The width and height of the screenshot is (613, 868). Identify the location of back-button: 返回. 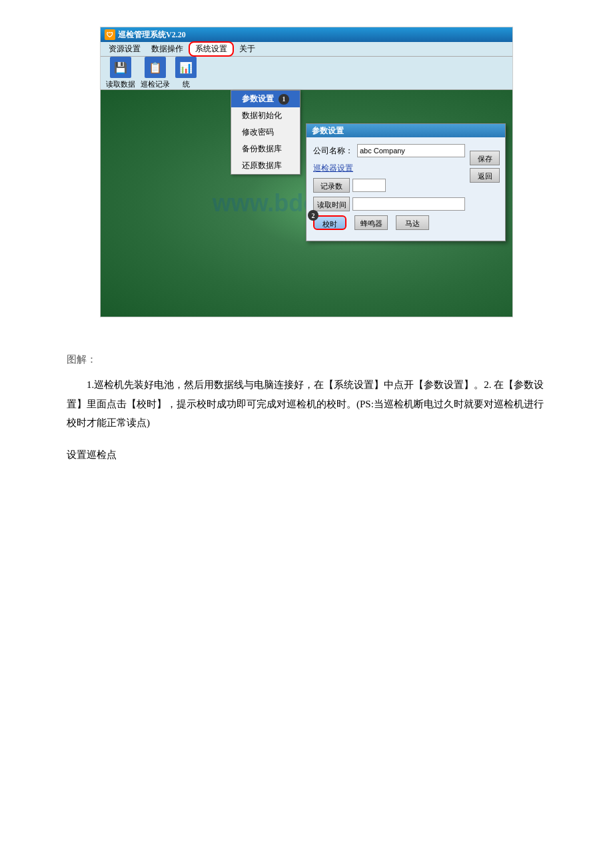
(485, 175).